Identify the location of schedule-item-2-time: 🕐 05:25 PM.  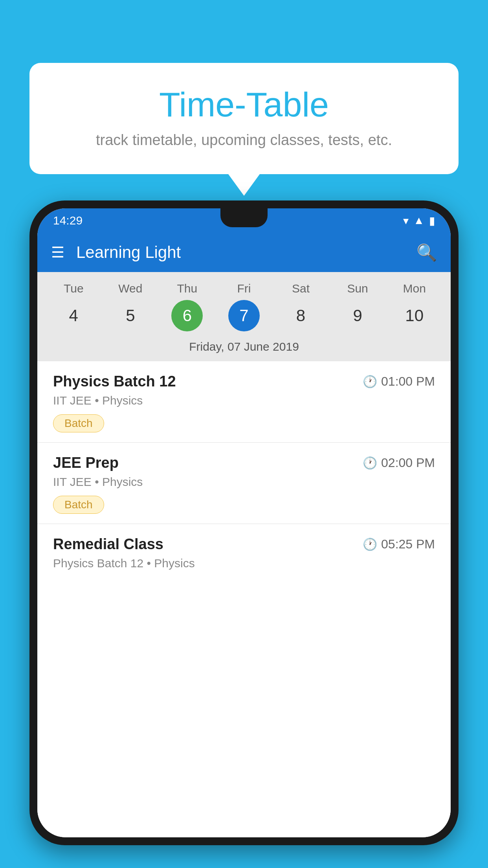
(399, 544).